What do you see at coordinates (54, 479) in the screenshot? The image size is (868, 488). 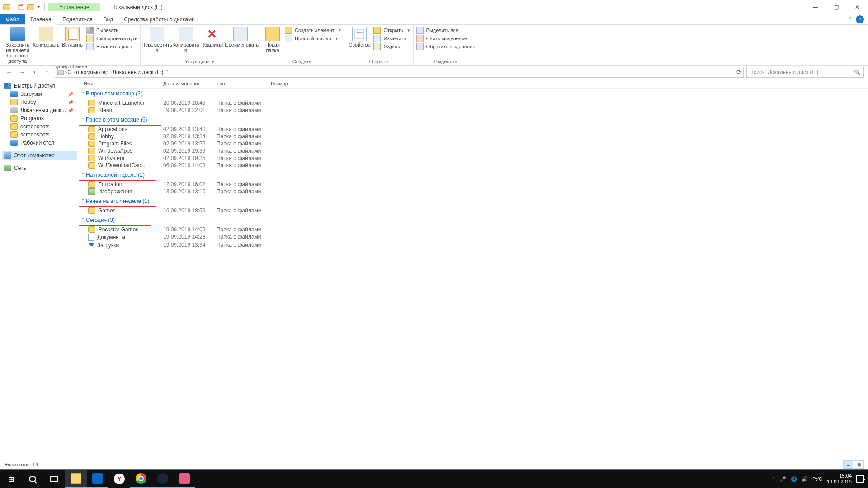 I see `task-view-button` at bounding box center [54, 479].